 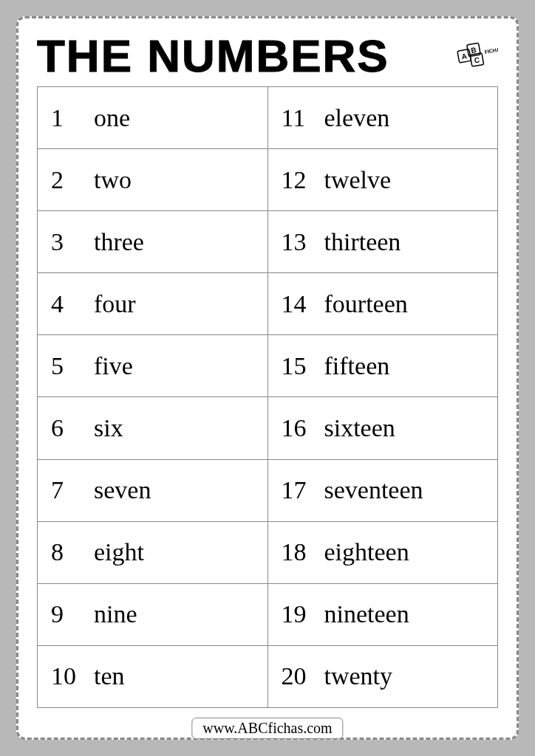 What do you see at coordinates (152, 304) in the screenshot?
I see `table-row: 4four` at bounding box center [152, 304].